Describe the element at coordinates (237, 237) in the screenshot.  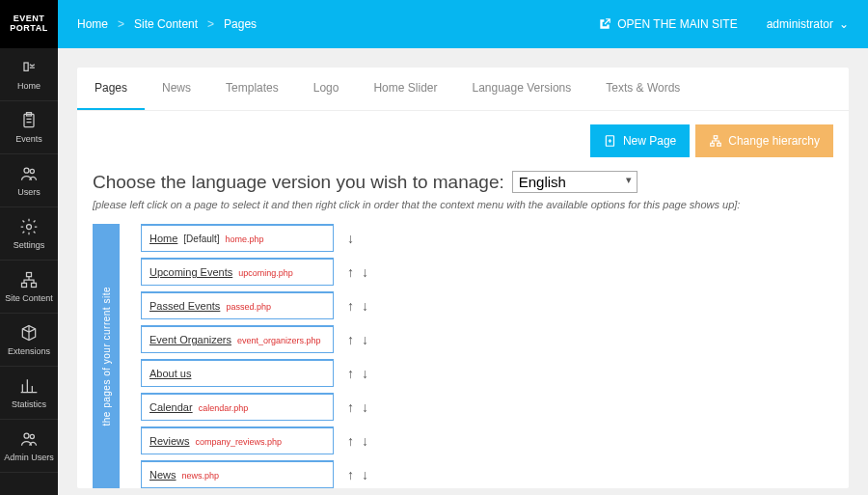
I see `page-box: Home[Default]home.php` at that location.